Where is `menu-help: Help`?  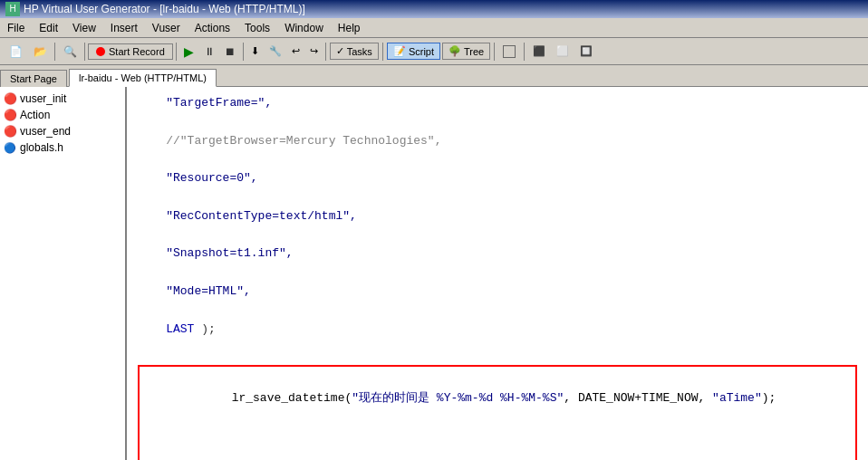 menu-help: Help is located at coordinates (350, 28).